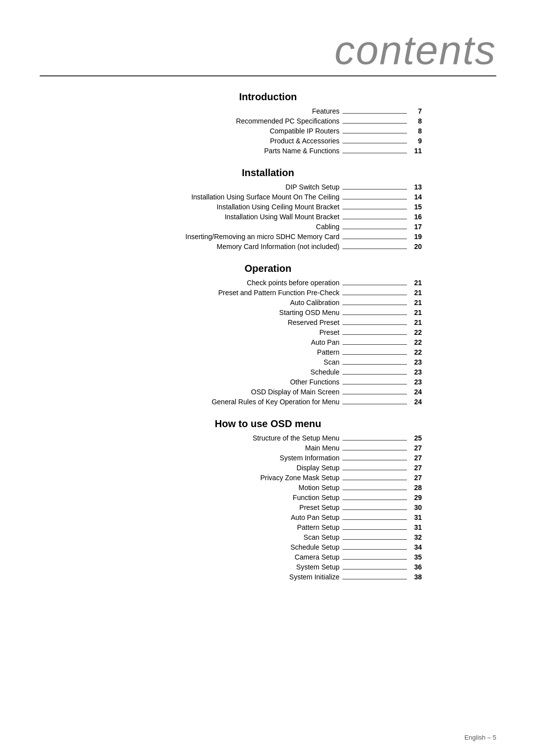 The height and width of the screenshot is (756, 536). I want to click on toc-entry-label: Preset Setup, so click(320, 507).